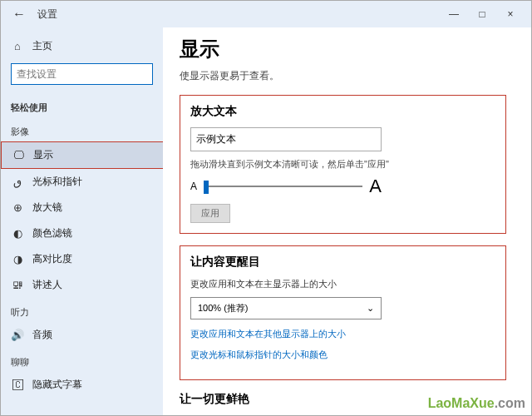 The width and height of the screenshot is (532, 416). I want to click on close-button: ×, so click(510, 14).